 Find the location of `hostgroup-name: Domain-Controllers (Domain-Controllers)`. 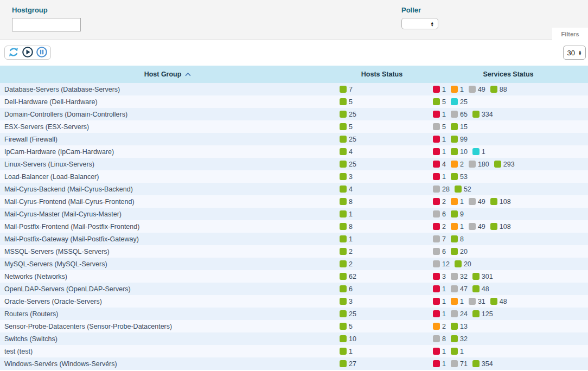

hostgroup-name: Domain-Controllers (Domain-Controllers) is located at coordinates (168, 114).